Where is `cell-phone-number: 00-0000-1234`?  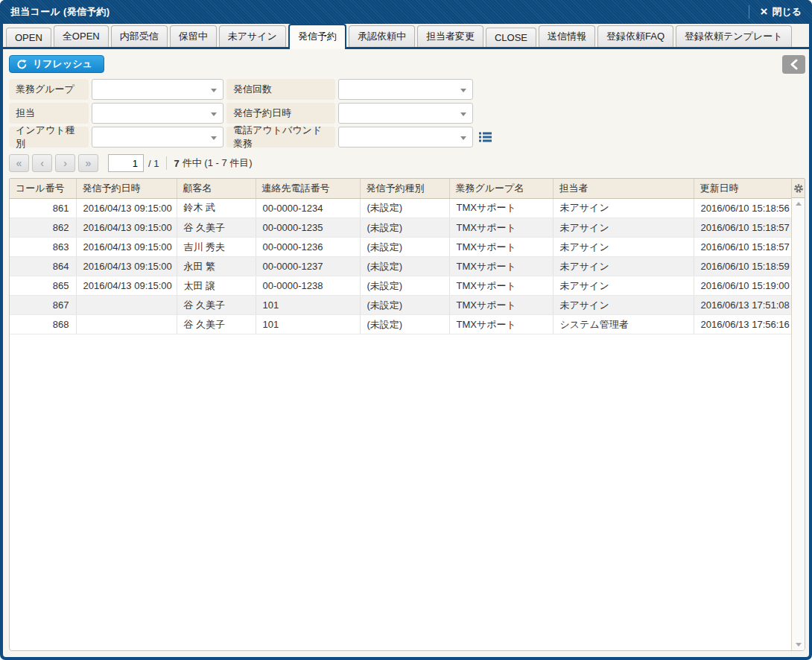
cell-phone-number: 00-0000-1234 is located at coordinates (308, 209).